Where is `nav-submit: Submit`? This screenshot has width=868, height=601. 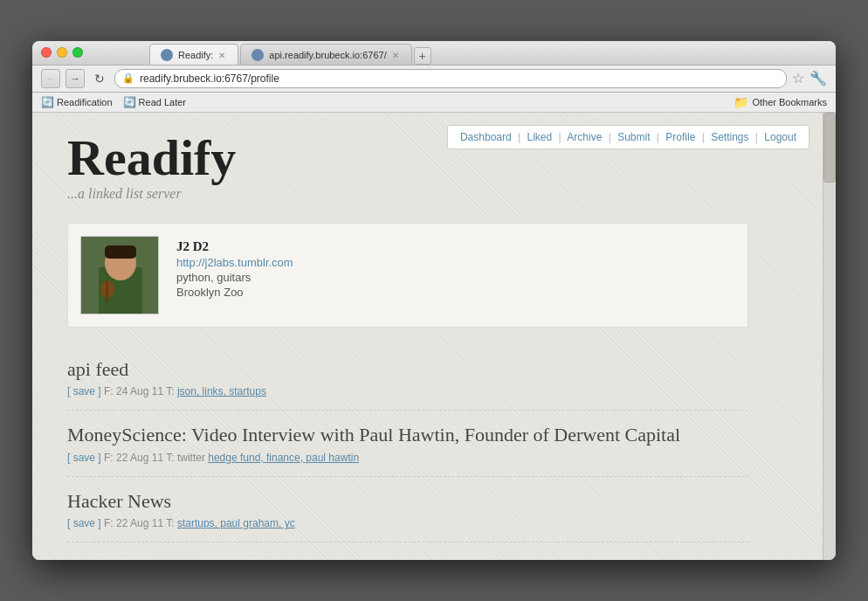
nav-submit: Submit is located at coordinates (634, 137).